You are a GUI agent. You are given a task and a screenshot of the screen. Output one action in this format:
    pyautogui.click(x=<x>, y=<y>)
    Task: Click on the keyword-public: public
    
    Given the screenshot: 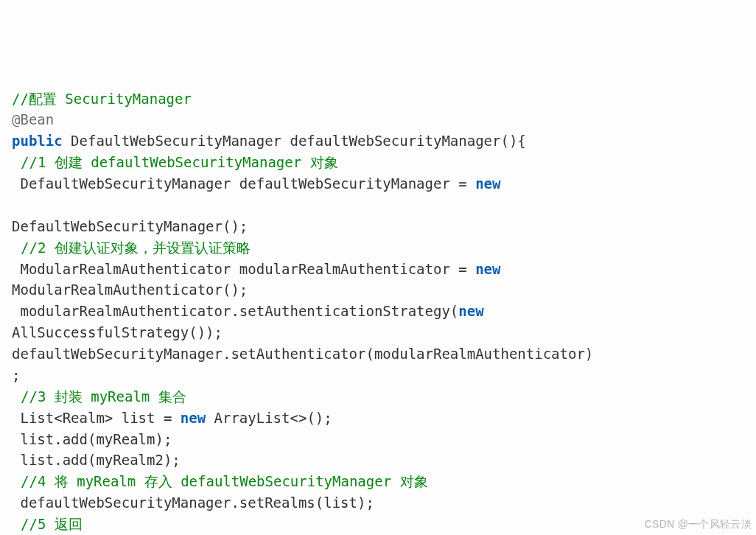 What is the action you would take?
    pyautogui.click(x=37, y=141)
    